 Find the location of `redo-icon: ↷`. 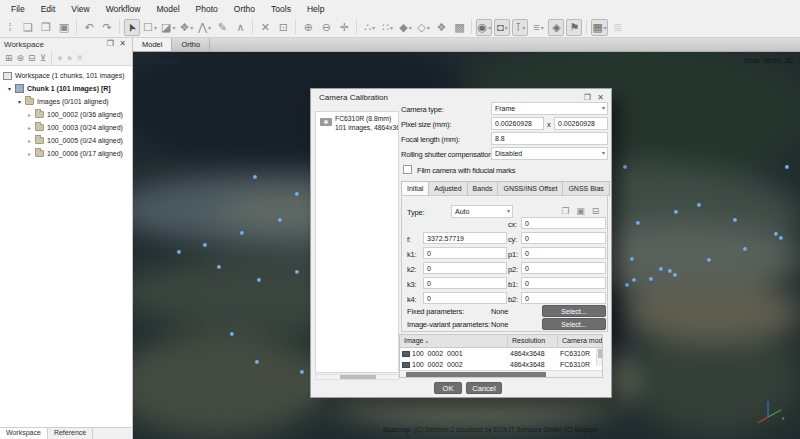

redo-icon: ↷ is located at coordinates (107, 28).